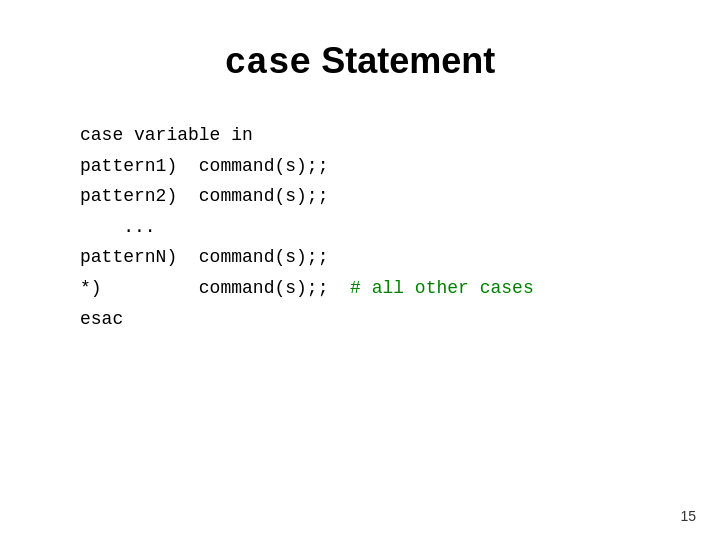 Image resolution: width=720 pixels, height=540 pixels. What do you see at coordinates (204, 166) in the screenshot?
I see `code-text-2: pattern1) command(s);;` at bounding box center [204, 166].